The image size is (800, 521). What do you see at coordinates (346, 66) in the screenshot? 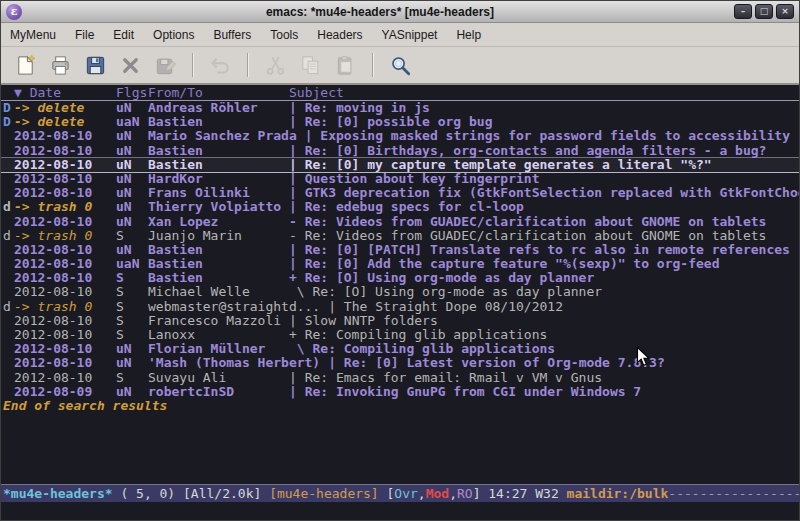
I see `paste-icon` at bounding box center [346, 66].